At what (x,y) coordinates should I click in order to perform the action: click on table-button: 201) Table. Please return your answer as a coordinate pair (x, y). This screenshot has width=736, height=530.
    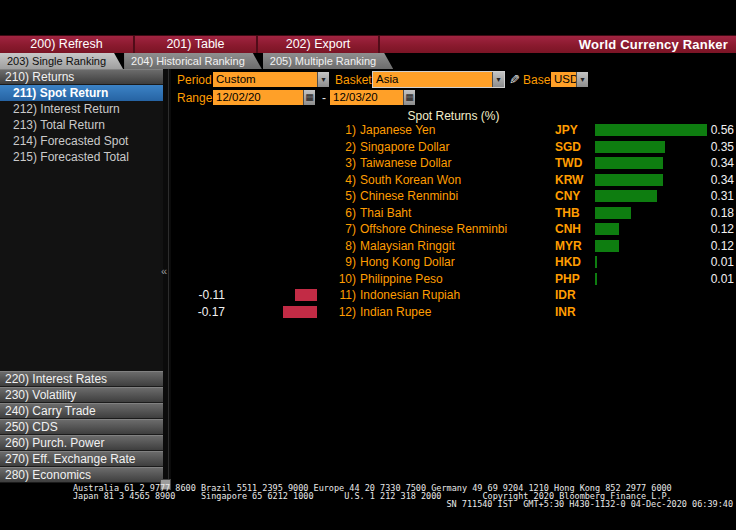
    Looking at the image, I should click on (196, 44).